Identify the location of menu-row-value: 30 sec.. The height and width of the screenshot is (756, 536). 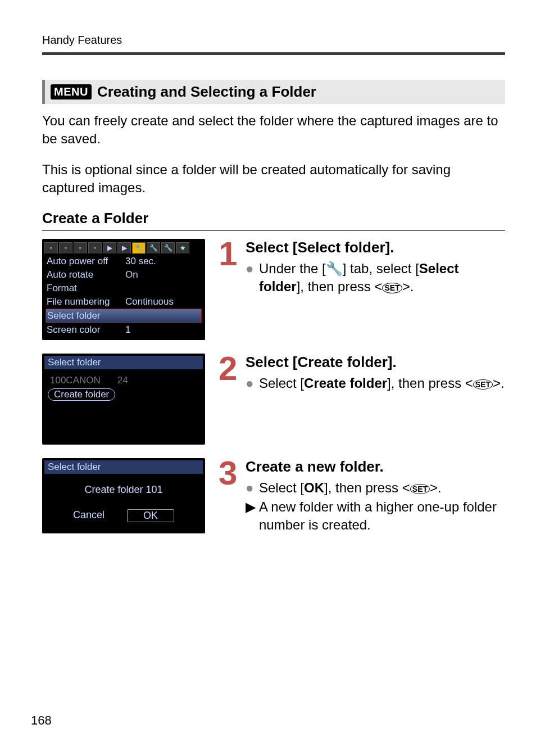
(140, 261).